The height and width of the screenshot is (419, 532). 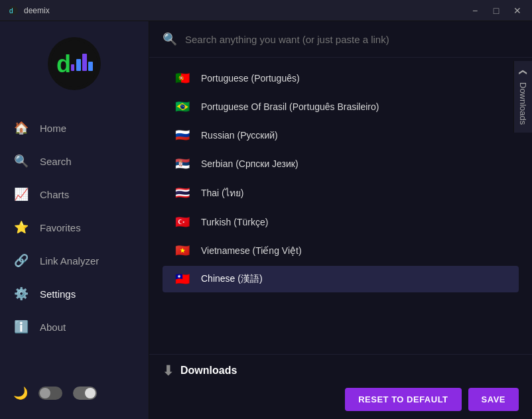 What do you see at coordinates (170, 39) in the screenshot?
I see `search-bar-icon: 🔍` at bounding box center [170, 39].